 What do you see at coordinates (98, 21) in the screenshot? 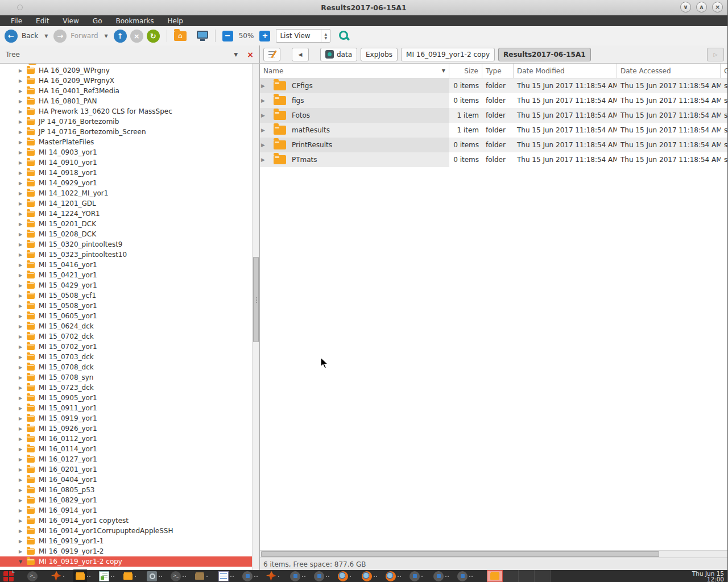
I see `menu-item: Go` at bounding box center [98, 21].